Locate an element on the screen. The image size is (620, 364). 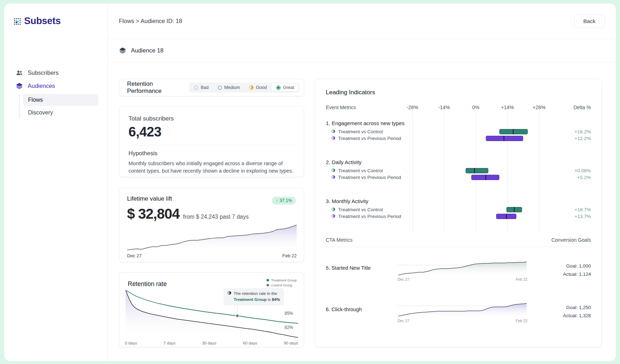
lifetime-value-header: Lifetime value lift ↑37.1% is located at coordinates (212, 200).